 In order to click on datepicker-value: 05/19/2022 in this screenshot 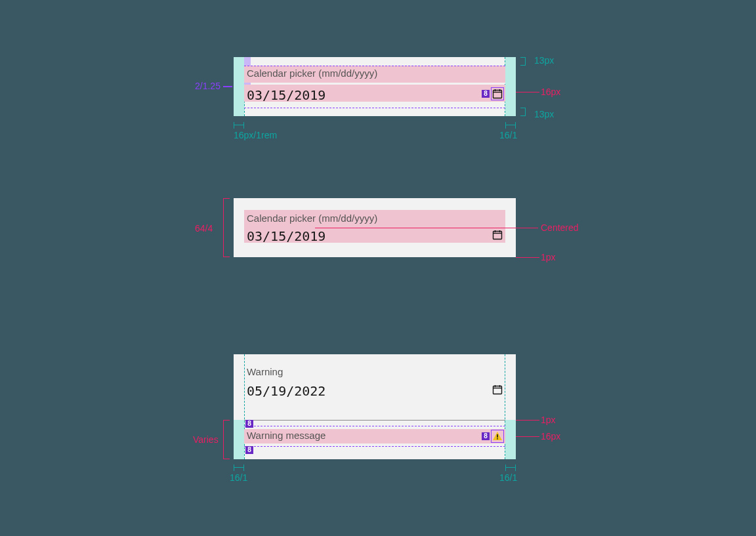, I will do `click(286, 391)`.